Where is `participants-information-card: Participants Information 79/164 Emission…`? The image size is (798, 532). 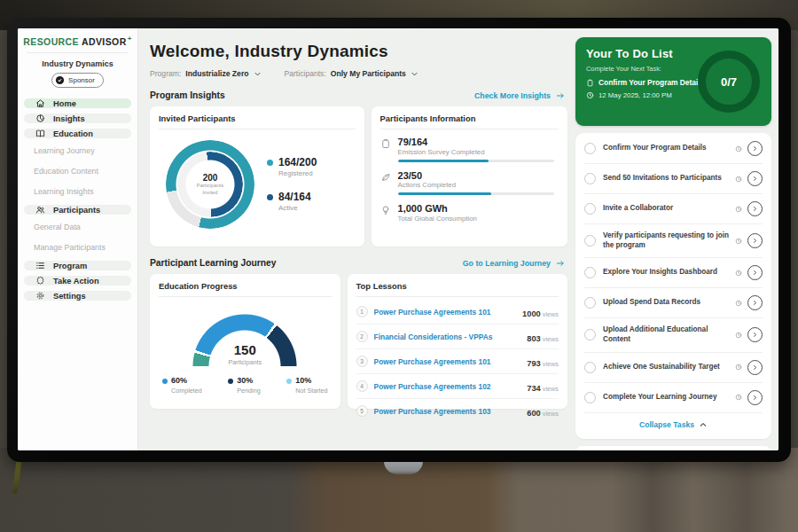
participants-information-card: Participants Information 79/164 Emission… is located at coordinates (470, 176).